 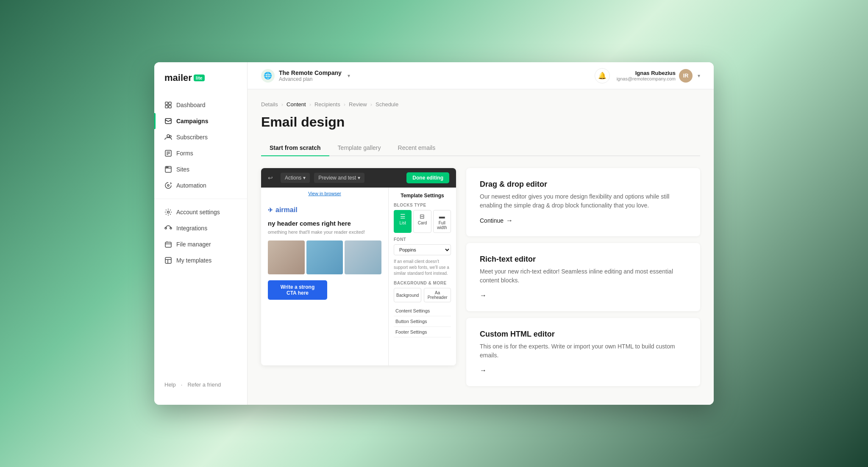 What do you see at coordinates (192, 137) in the screenshot?
I see `sidebar-label-subscribers: Subscribers` at bounding box center [192, 137].